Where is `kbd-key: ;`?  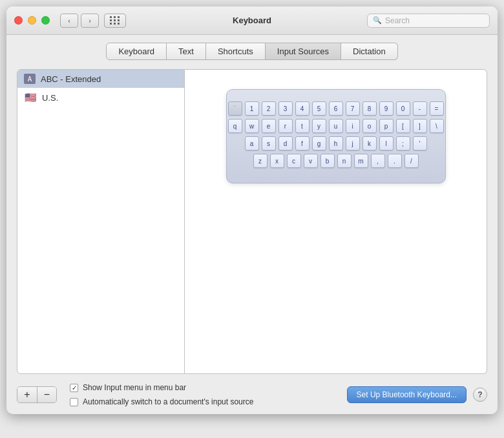
kbd-key: ; is located at coordinates (403, 143).